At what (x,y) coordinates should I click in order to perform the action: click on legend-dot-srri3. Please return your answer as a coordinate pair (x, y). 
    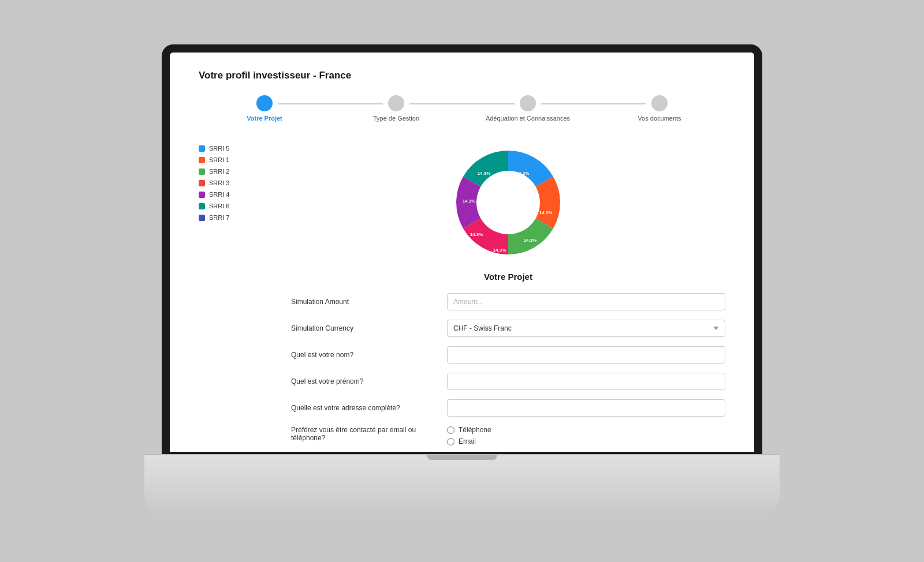
    Looking at the image, I should click on (202, 183).